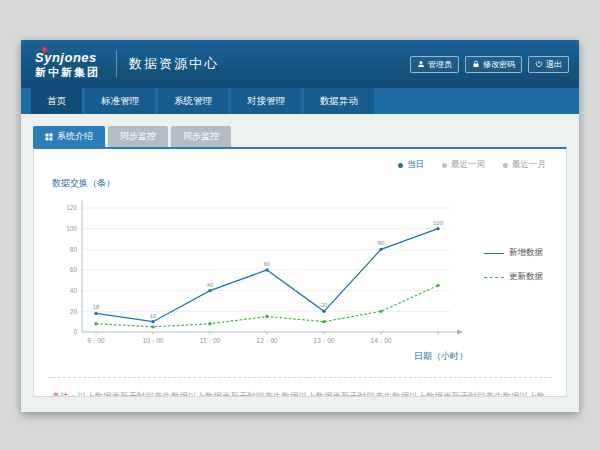 The height and width of the screenshot is (450, 600). I want to click on series-label: 新增数据, so click(526, 253).